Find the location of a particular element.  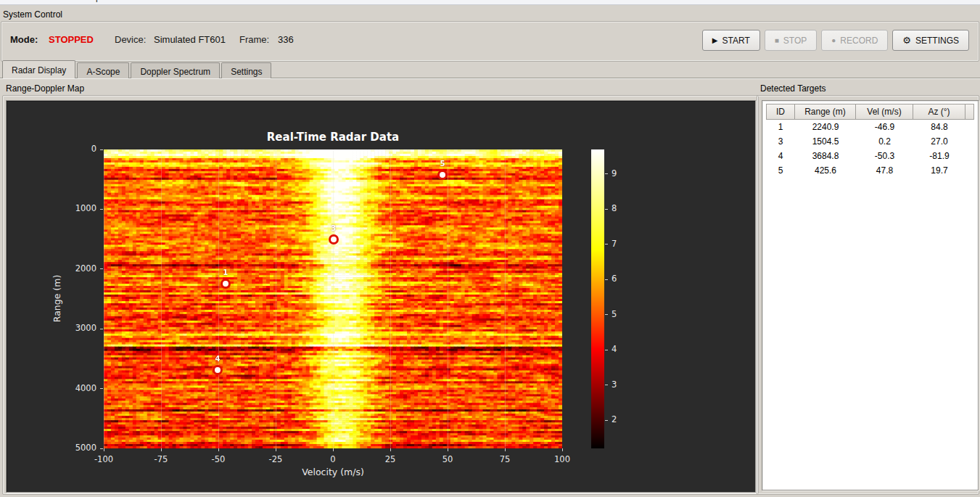

start-button: ▶ START is located at coordinates (731, 41).